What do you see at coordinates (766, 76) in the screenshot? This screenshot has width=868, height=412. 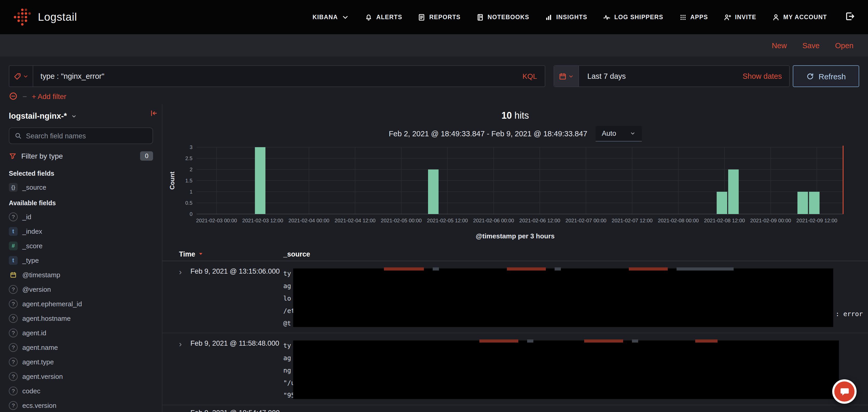 I see `show-dates-button: Show dates` at bounding box center [766, 76].